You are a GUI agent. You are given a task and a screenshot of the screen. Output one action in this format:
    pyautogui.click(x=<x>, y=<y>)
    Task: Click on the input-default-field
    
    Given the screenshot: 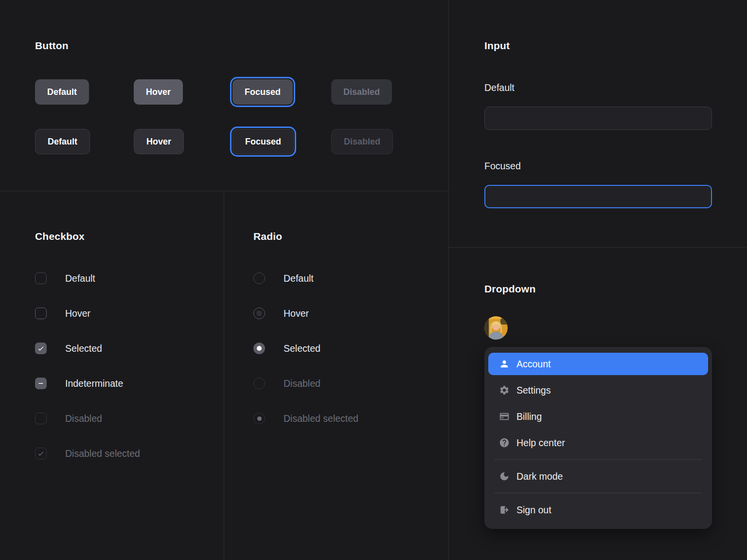 What is the action you would take?
    pyautogui.click(x=598, y=118)
    